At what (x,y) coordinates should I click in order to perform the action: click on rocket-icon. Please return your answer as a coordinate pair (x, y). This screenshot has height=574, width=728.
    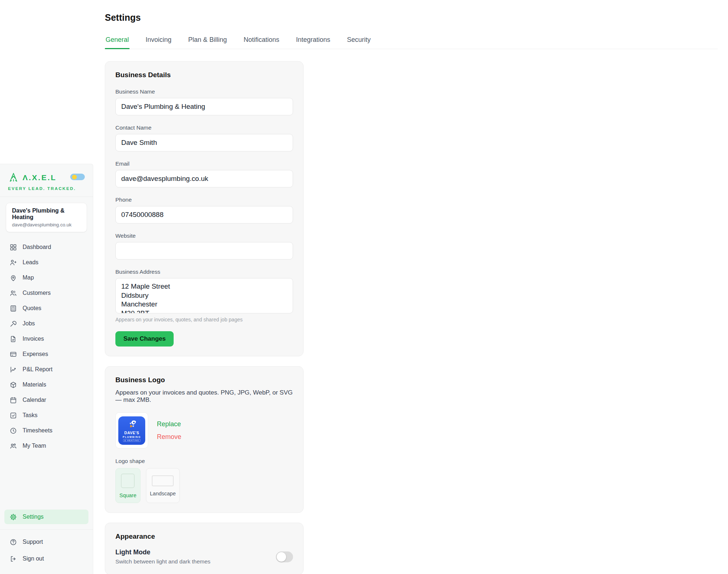
    Looking at the image, I should click on (132, 424).